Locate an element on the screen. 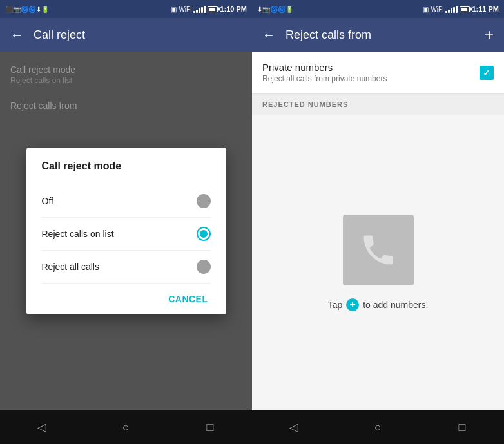  signal-bar-r4 is located at coordinates (454, 10).